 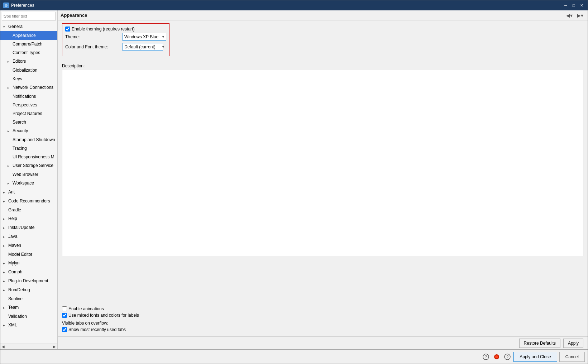 What do you see at coordinates (29, 70) in the screenshot?
I see `sidebar-item-globalization: Globalization` at bounding box center [29, 70].